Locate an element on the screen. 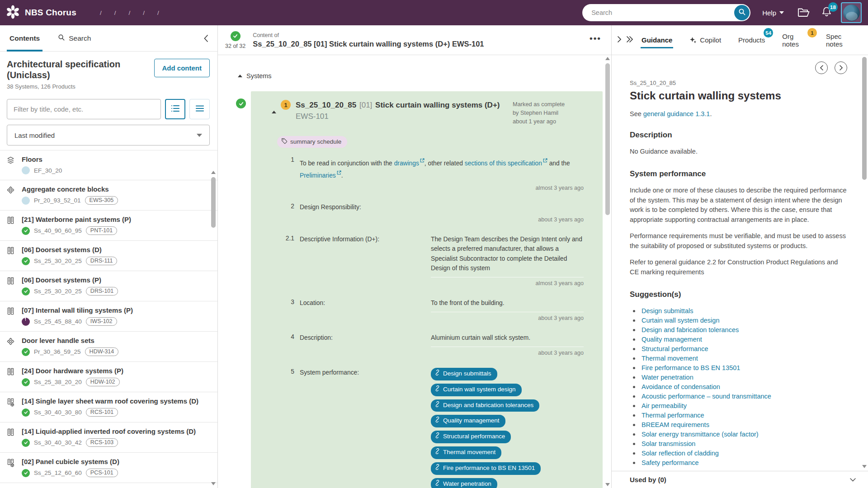 This screenshot has height=488, width=868. suggestion-link: Solar transmission is located at coordinates (668, 444).